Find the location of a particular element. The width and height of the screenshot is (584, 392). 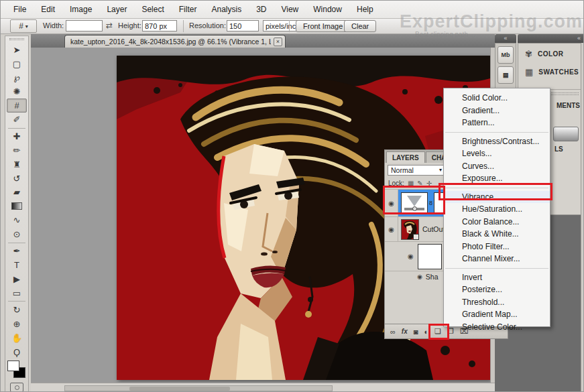

gradient-preset-button is located at coordinates (566, 134).